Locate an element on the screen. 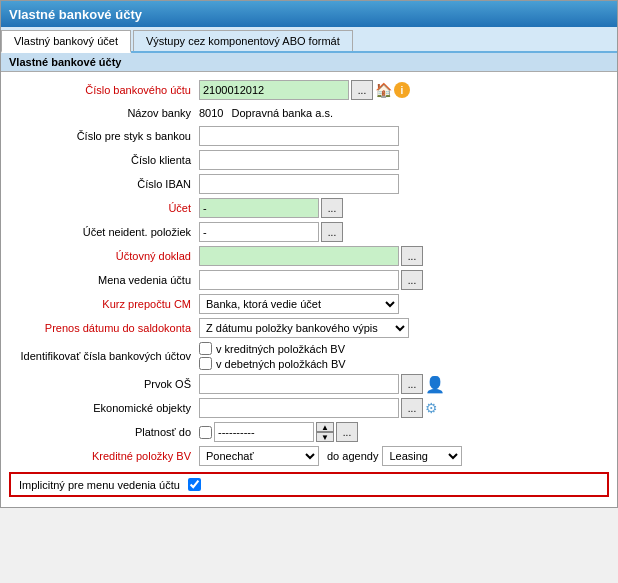 This screenshot has height=583, width=618. prvok-os-browse-btn: ... is located at coordinates (412, 384).